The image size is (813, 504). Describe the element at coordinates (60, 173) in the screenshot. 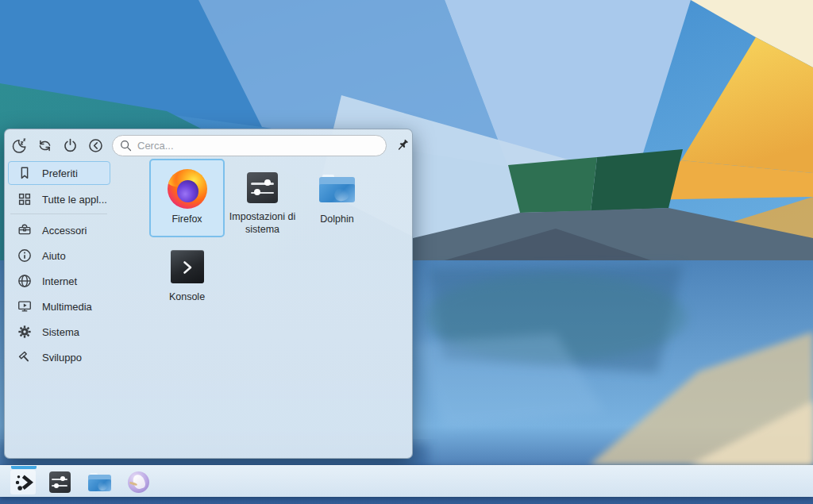

I see `sidebar-item-label: Preferiti` at that location.